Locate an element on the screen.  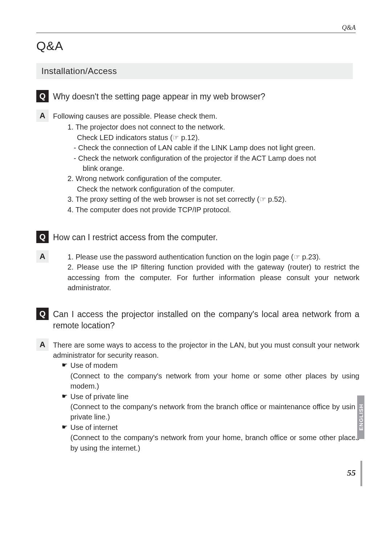
answer-line: blink orange. is located at coordinates (206, 168).